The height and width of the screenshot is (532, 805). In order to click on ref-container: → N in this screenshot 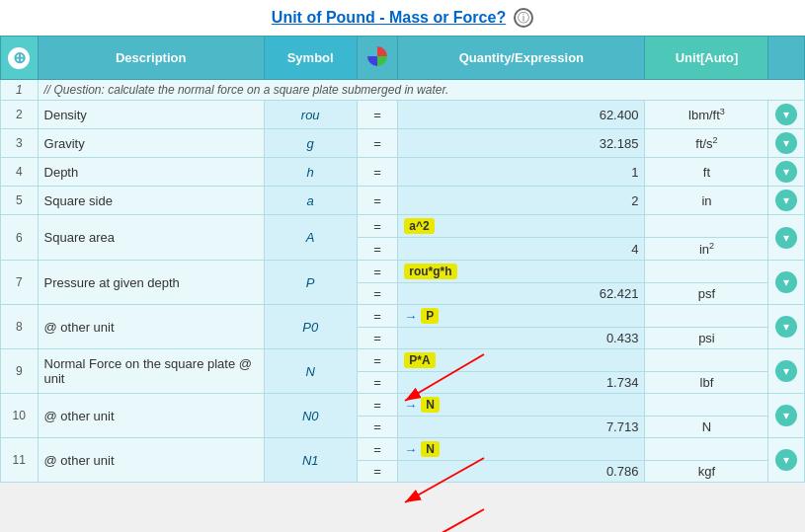, I will do `click(422, 405)`.